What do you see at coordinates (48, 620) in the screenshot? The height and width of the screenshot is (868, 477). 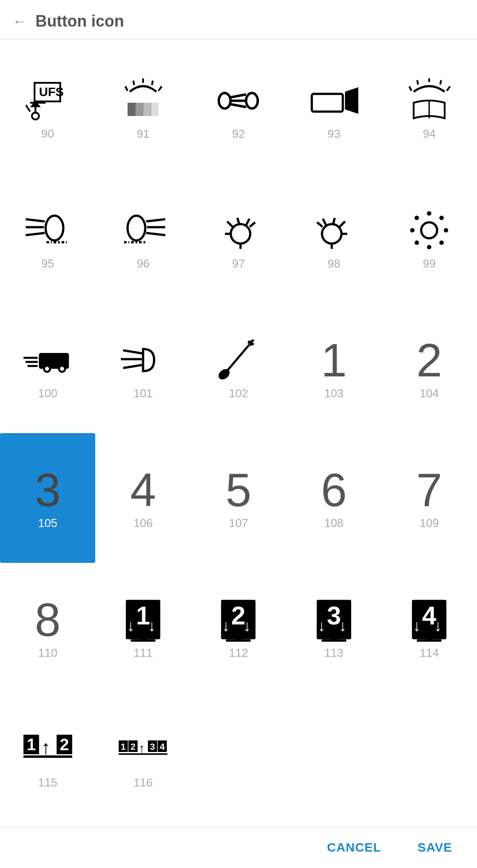 I see `icon-110: 8` at bounding box center [48, 620].